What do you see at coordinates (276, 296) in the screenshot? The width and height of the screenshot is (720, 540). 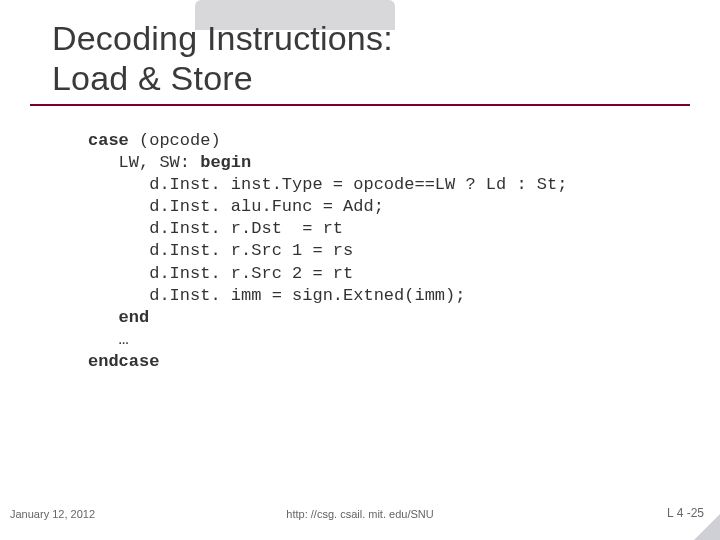 I see `code-l8: d.Inst. imm = sign.Extned(imm);` at bounding box center [276, 296].